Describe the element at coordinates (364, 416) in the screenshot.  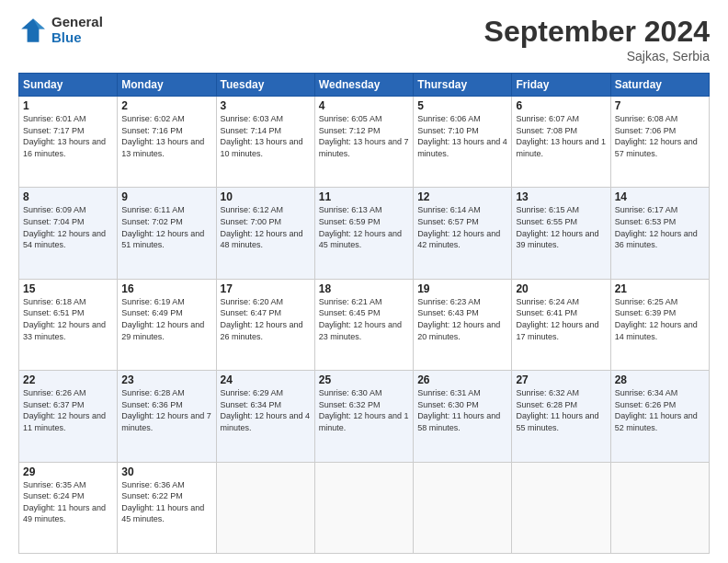
I see `day-cell-25: 25 Sunrise: 6:30 AMSunset: 6:32 PMDaylig…` at that location.